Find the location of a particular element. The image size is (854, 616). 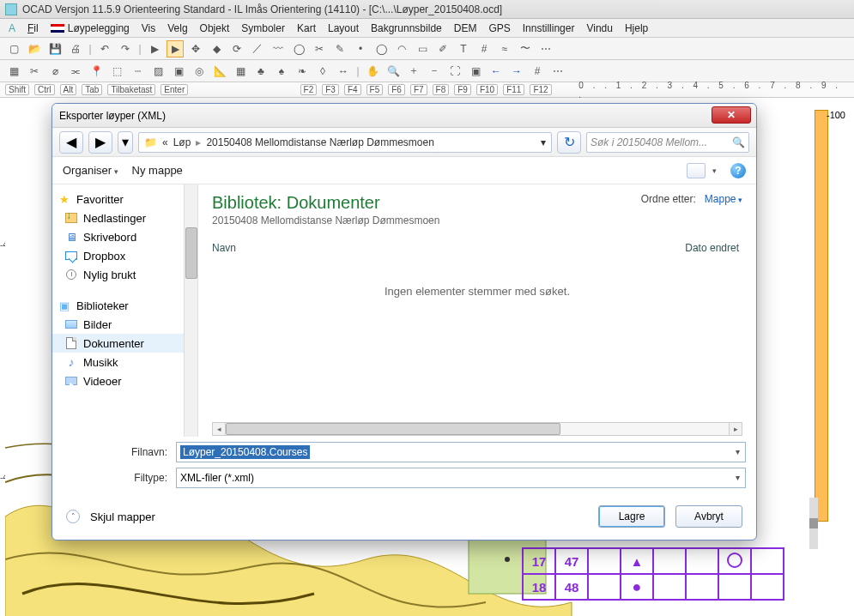

menu-bakgrunnsbilde: Bakgrunnsbilde is located at coordinates (407, 28).